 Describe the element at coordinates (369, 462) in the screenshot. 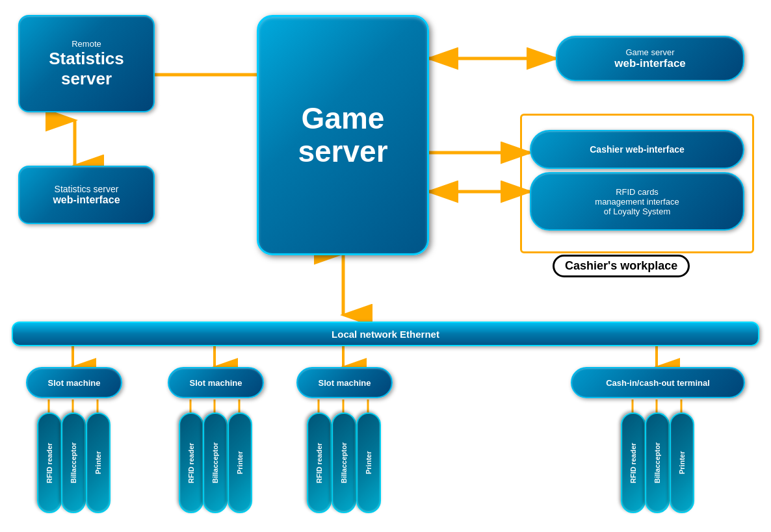

I see `slot3-printer: Printer` at that location.